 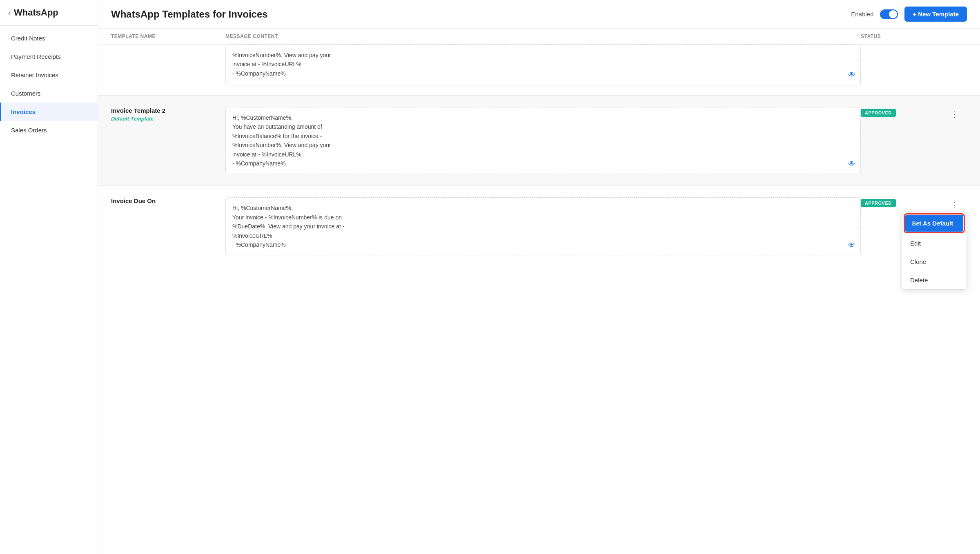 I want to click on message-box-2: Hi, %CustomerName%,You have an outstandi…, so click(x=543, y=141).